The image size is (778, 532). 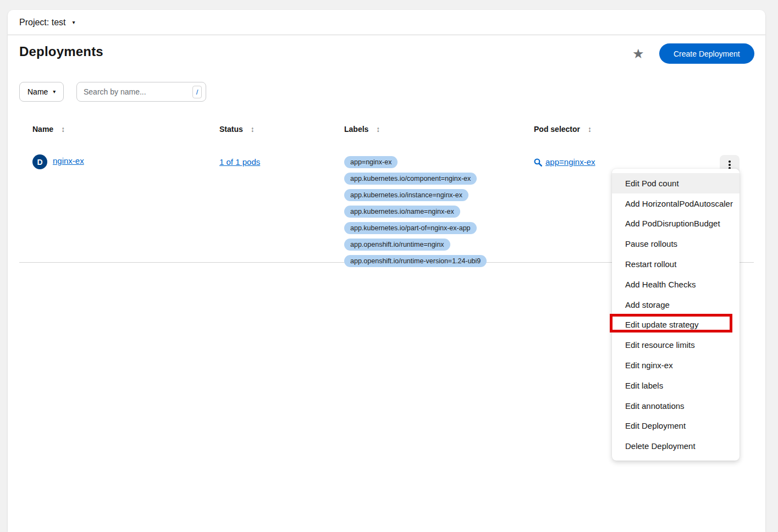 I want to click on menu-item-restart-rollout: Restart rollout, so click(x=676, y=264).